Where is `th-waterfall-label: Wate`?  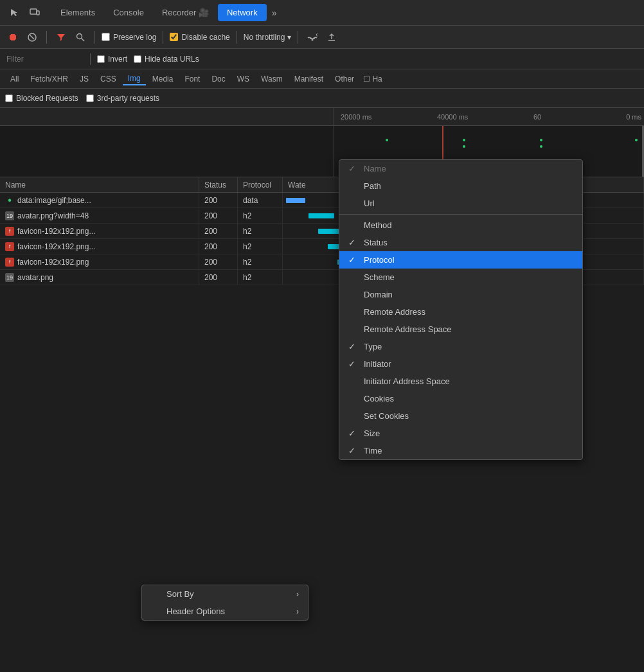
th-waterfall-label: Wate is located at coordinates (297, 185).